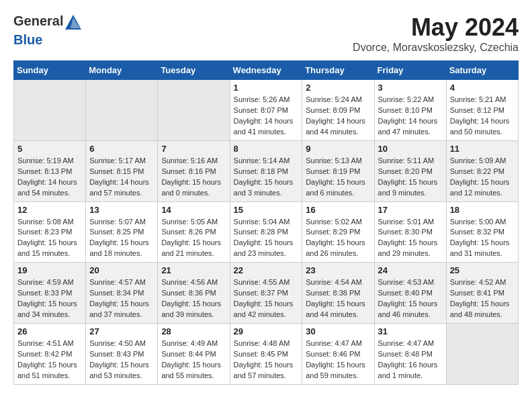 This screenshot has width=532, height=411. What do you see at coordinates (482, 171) in the screenshot?
I see `calendar-cell: 11Sunrise: 5:09 AMSunset: 8:22 PMDayligh…` at bounding box center [482, 171].